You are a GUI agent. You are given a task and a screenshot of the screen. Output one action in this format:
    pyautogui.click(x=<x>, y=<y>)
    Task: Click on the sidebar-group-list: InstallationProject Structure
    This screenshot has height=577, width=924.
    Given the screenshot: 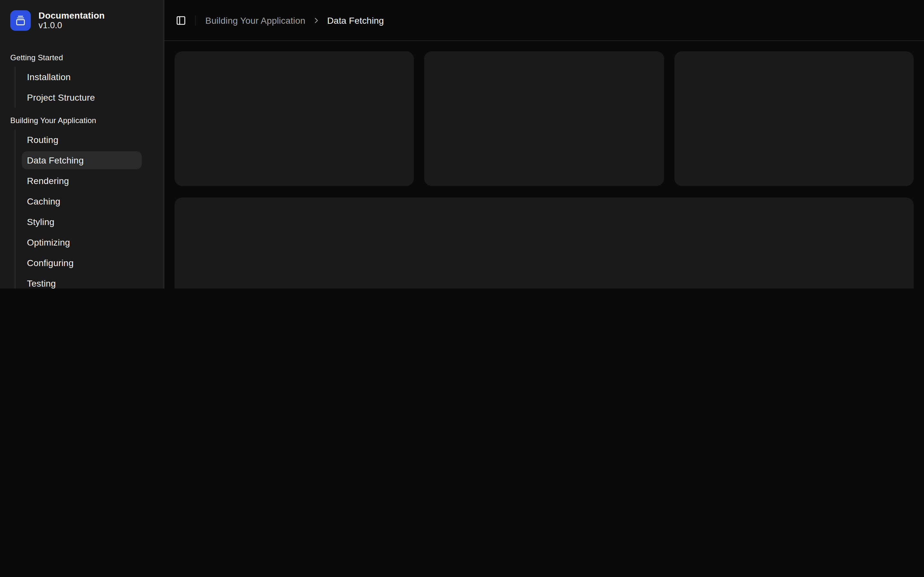 What is the action you would take?
    pyautogui.click(x=78, y=87)
    